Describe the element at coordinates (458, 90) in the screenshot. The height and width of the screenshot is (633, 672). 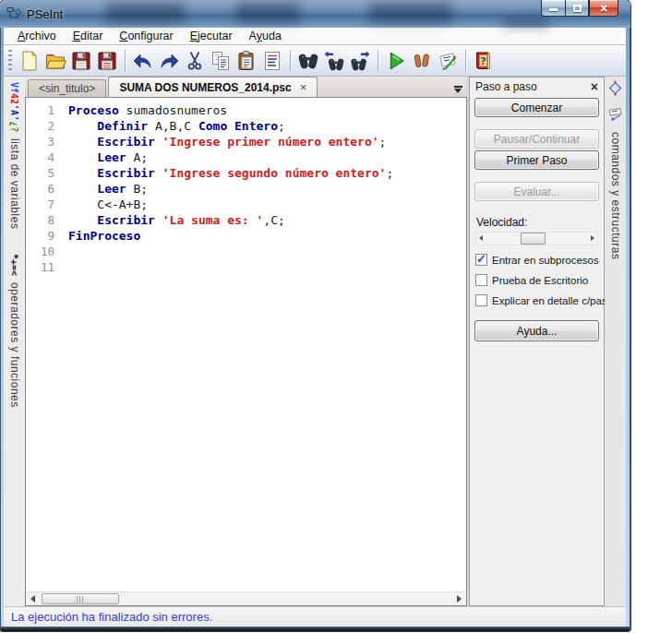
I see `tab-list-dropdown-icon` at that location.